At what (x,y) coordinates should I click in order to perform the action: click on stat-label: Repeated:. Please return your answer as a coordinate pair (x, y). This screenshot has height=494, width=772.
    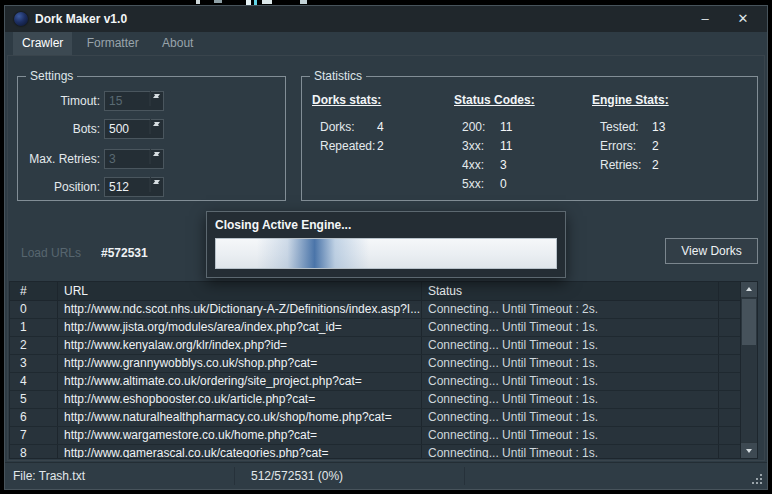
    Looking at the image, I should click on (348, 146).